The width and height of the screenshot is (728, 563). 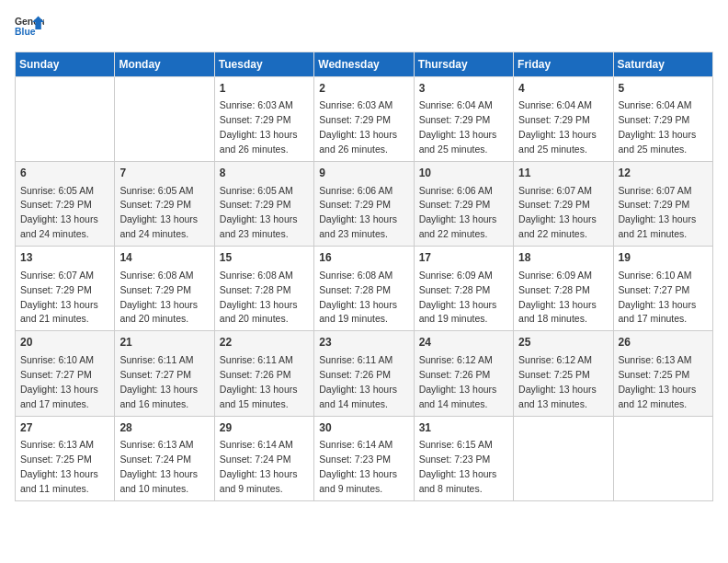 I want to click on day-cell-2-3: 16Sunrise: 6:08 AM Sunset: 7:28 PM Dayli…, so click(x=364, y=289).